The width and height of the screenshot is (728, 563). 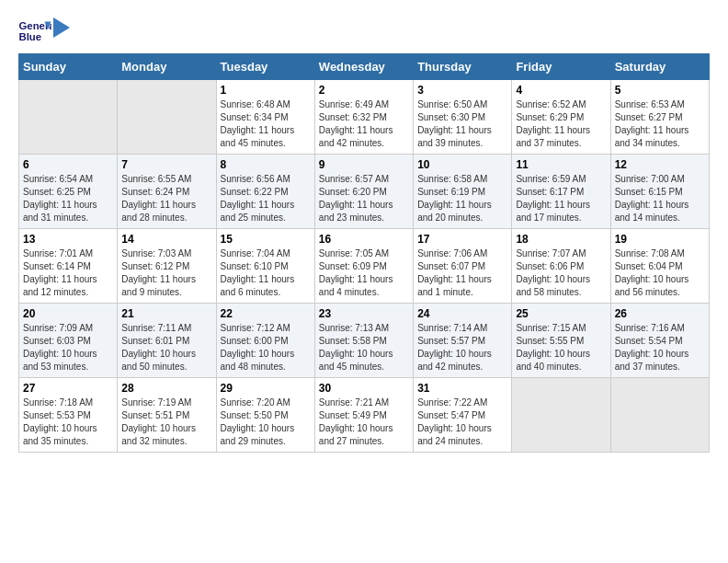 I want to click on day-info: Sunrise: 7:05 AM Sunset: 6:09 PM Dayligh…, so click(x=364, y=273).